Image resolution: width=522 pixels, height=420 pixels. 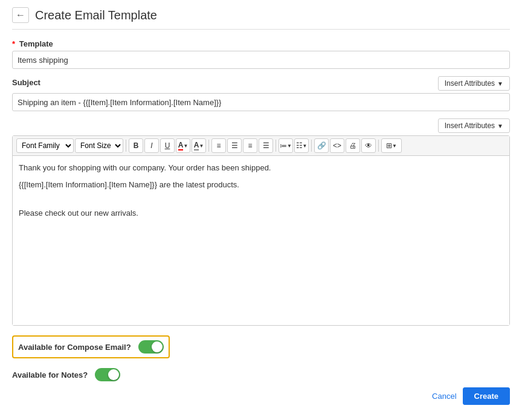 What do you see at coordinates (261, 126) in the screenshot?
I see `insert-attrs-right-row: Insert Attributes ▼` at bounding box center [261, 126].